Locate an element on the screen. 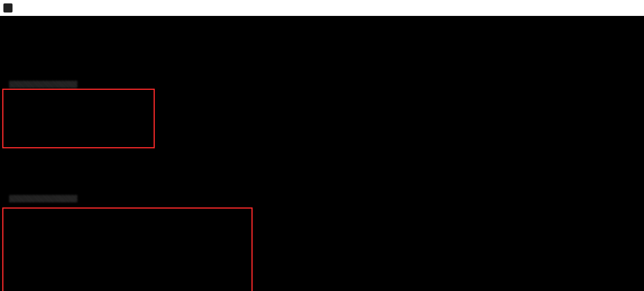 Image resolution: width=644 pixels, height=291 pixels. window-titlebar is located at coordinates (322, 8).